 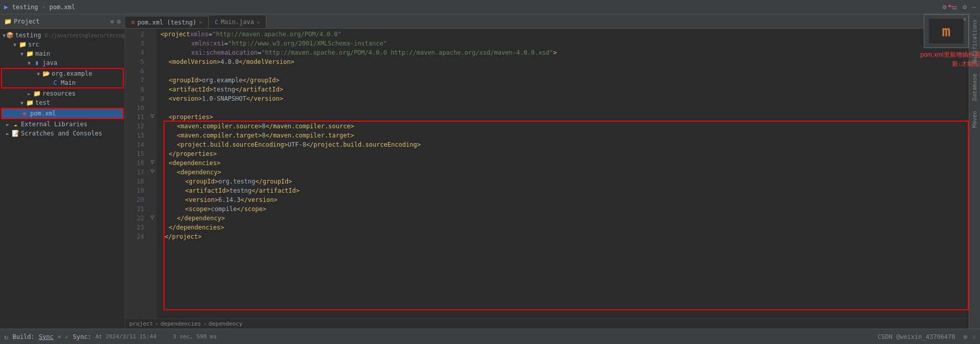 I want to click on sidebar-header: 📁 Project ≡ ⚙, so click(x=62, y=21).